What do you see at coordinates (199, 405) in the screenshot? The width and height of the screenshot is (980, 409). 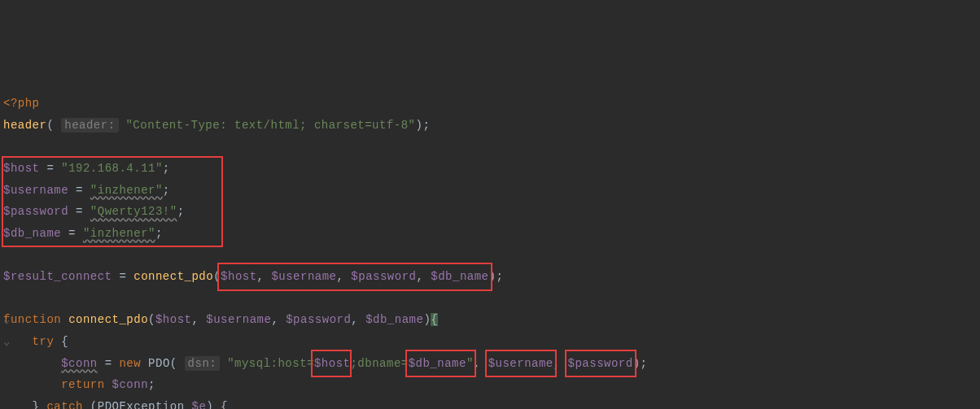 I see `variable: $e` at bounding box center [199, 405].